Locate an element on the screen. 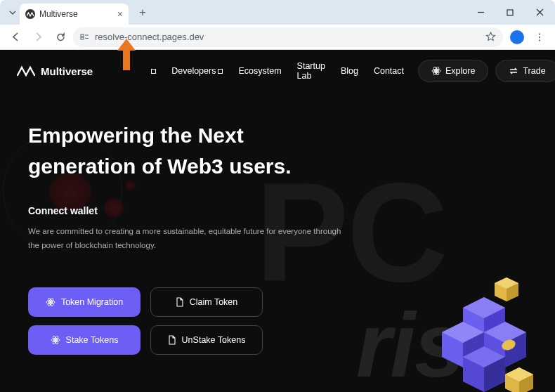  chevron-down-icon is located at coordinates (13, 13).